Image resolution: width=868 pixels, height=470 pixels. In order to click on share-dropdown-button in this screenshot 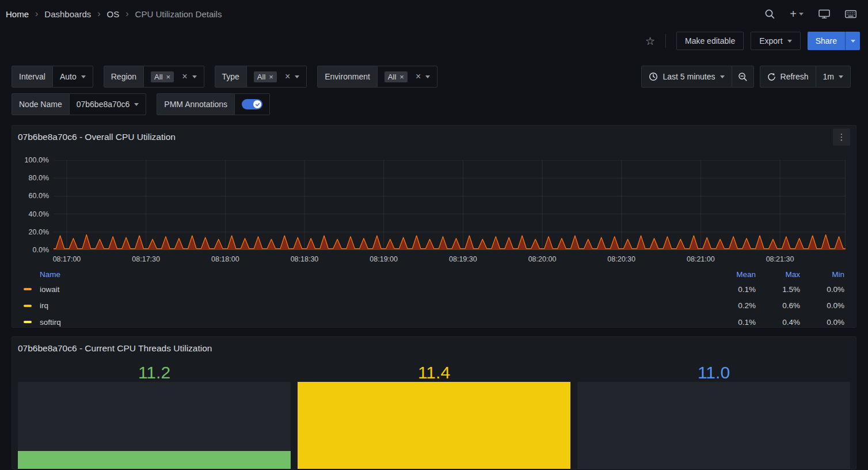, I will do `click(852, 41)`.